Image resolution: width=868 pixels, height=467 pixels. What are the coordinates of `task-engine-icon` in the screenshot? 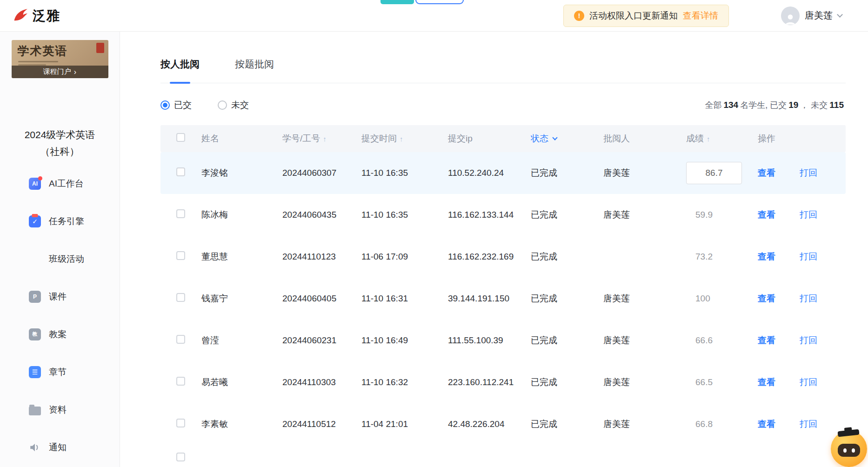 It's located at (35, 221).